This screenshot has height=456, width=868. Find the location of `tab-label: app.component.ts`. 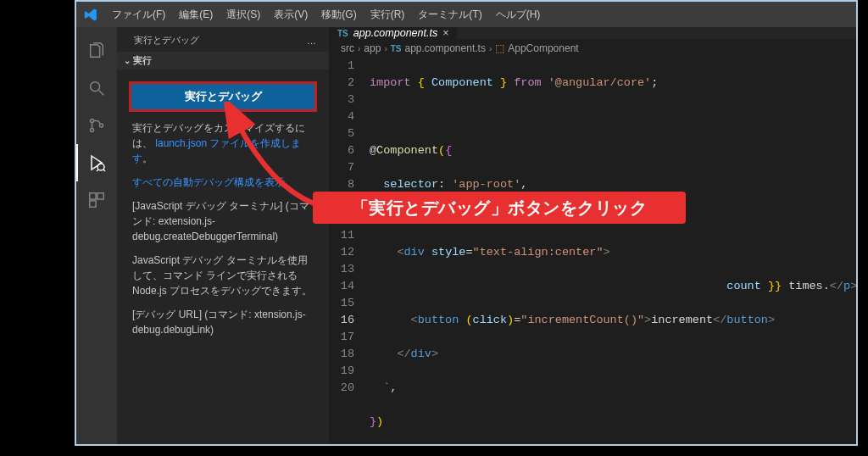

tab-label: app.component.ts is located at coordinates (395, 33).